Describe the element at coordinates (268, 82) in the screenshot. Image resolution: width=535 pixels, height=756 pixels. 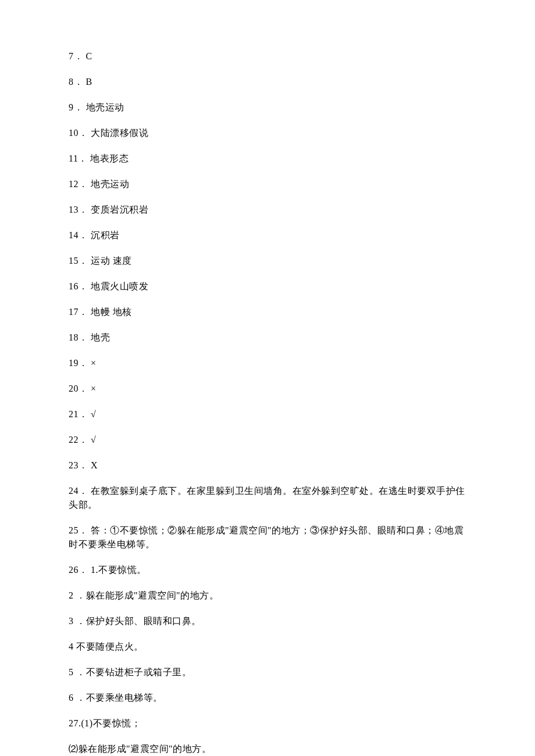
I see `answer-8: 8． B` at that location.